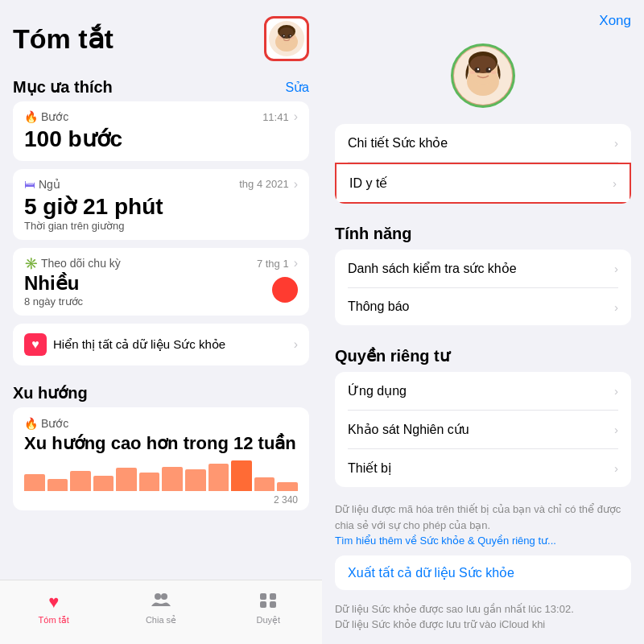 The width and height of the screenshot is (644, 644). I want to click on checklist-text: Danh sách kiểm tra sức khỏe, so click(432, 269).